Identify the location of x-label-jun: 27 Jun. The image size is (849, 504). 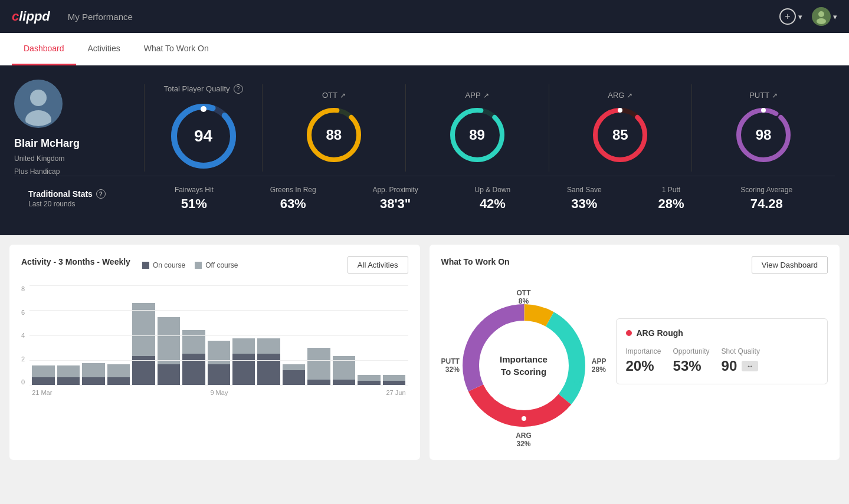
(395, 393).